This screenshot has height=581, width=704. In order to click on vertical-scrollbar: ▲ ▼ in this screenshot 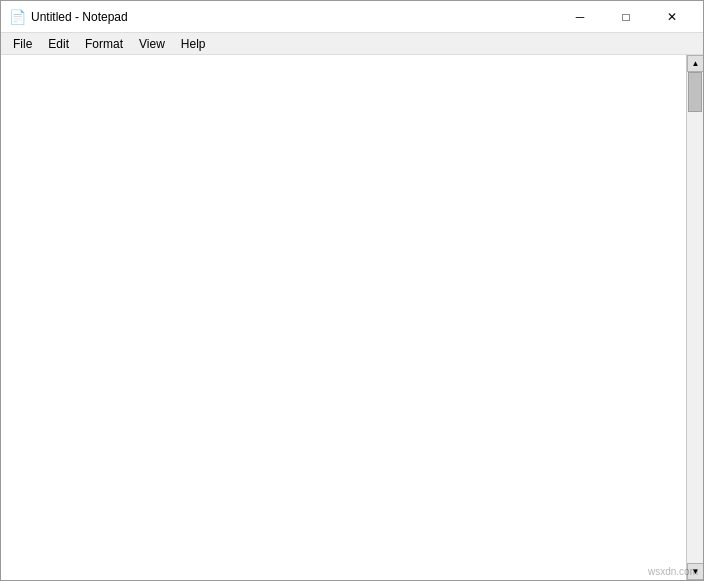, I will do `click(694, 318)`.